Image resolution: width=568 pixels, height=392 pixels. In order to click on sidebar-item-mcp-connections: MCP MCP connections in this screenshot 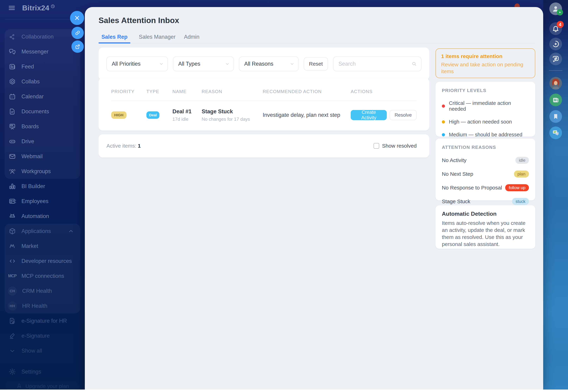, I will do `click(42, 276)`.